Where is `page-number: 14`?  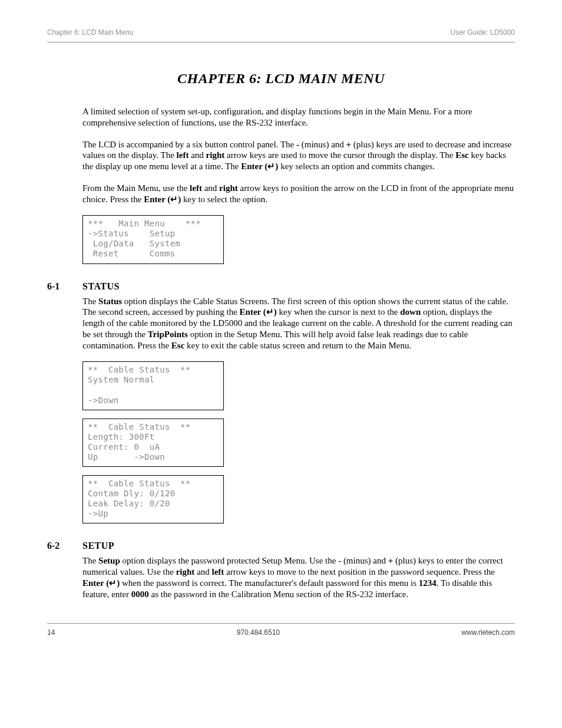
page-number: 14 is located at coordinates (51, 633).